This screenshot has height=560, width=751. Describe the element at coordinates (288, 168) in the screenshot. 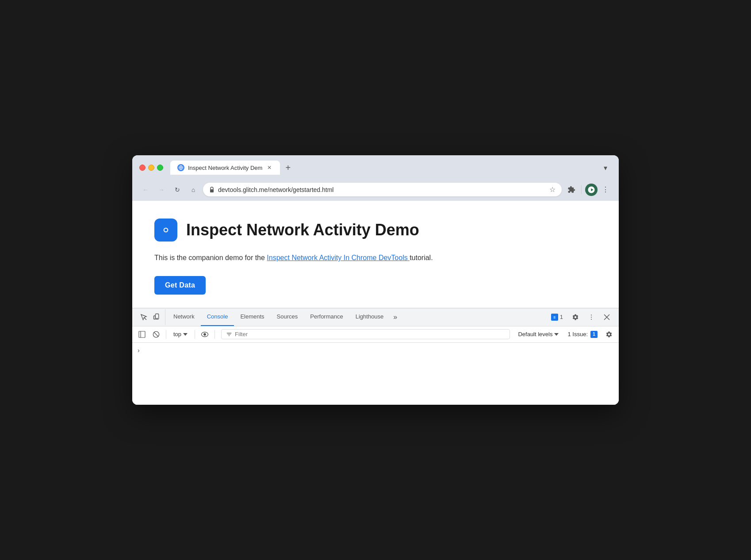

I see `new-tab-button: +` at that location.